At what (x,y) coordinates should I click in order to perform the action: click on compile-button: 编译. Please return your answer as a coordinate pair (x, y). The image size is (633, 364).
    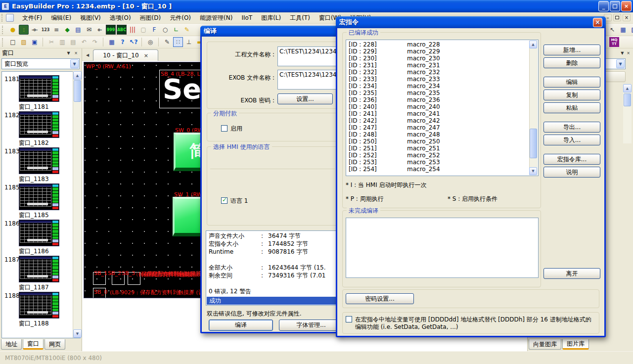
    Looking at the image, I should click on (241, 325).